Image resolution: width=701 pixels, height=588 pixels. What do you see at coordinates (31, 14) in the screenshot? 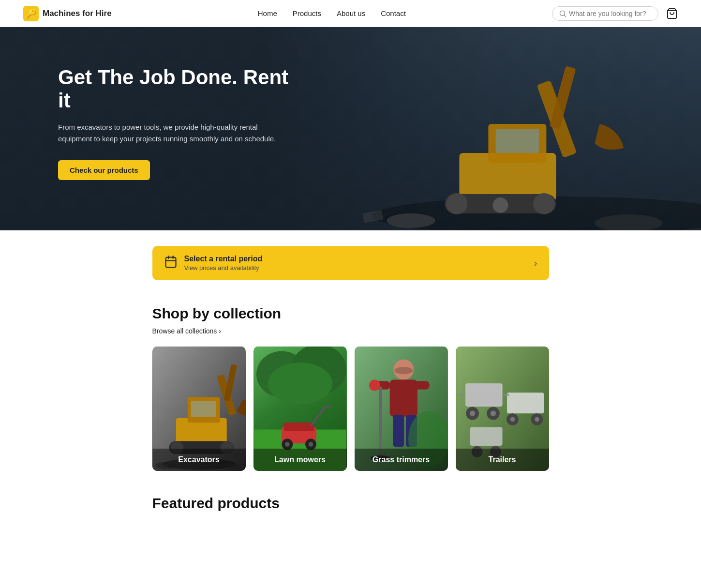
I see `logo-icon: 🔑` at bounding box center [31, 14].